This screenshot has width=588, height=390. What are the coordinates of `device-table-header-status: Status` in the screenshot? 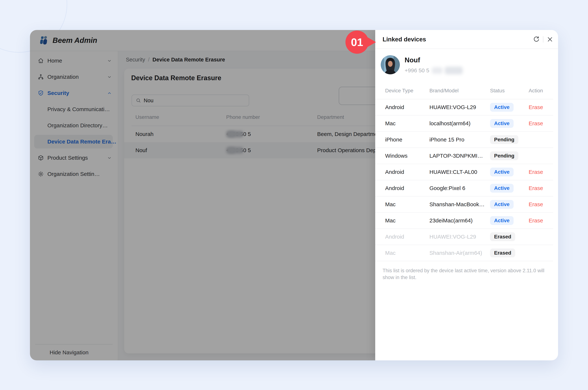 It's located at (497, 91).